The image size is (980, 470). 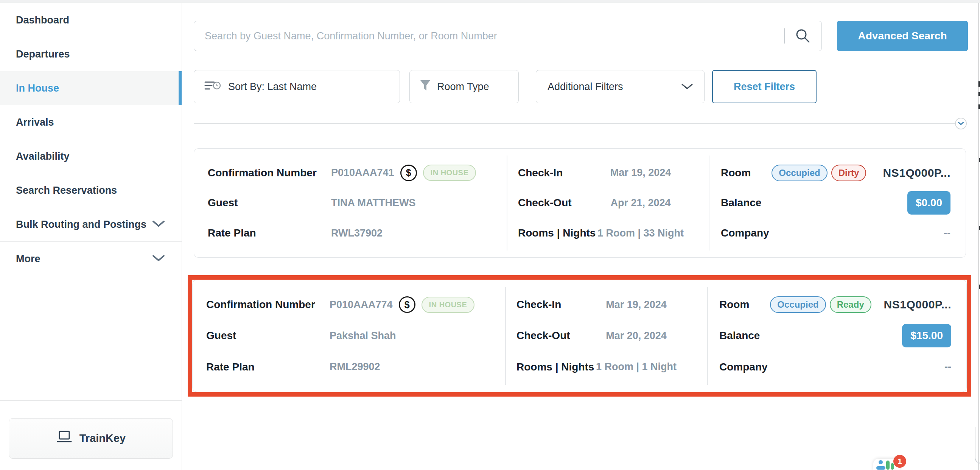 I want to click on guest-value: Pakshal Shah, so click(x=363, y=336).